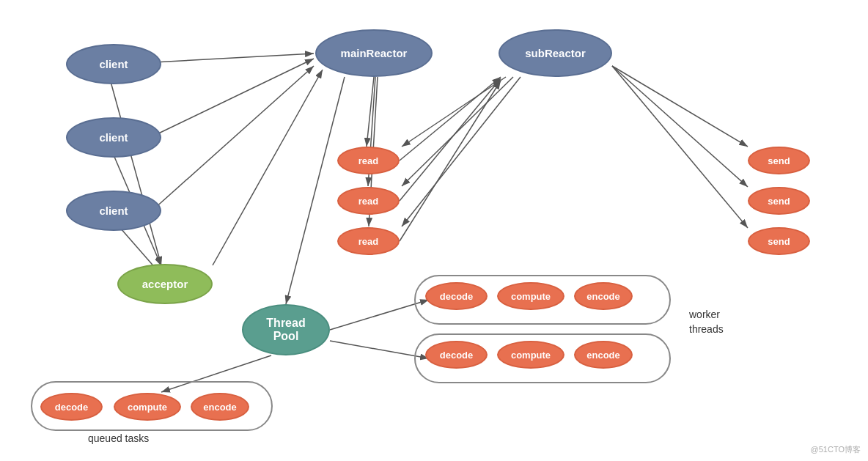  What do you see at coordinates (531, 296) in the screenshot?
I see `compute-worker-1: compute` at bounding box center [531, 296].